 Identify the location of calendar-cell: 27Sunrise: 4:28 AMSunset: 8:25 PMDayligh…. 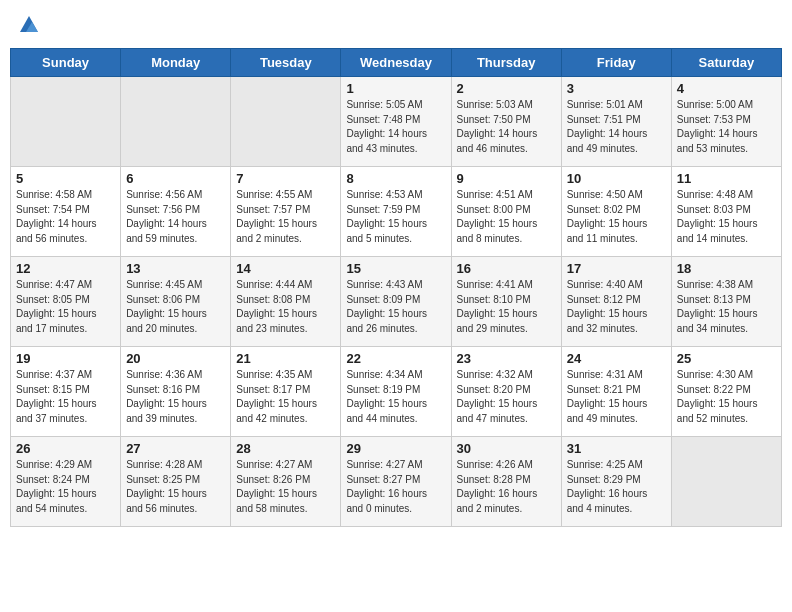
(176, 482).